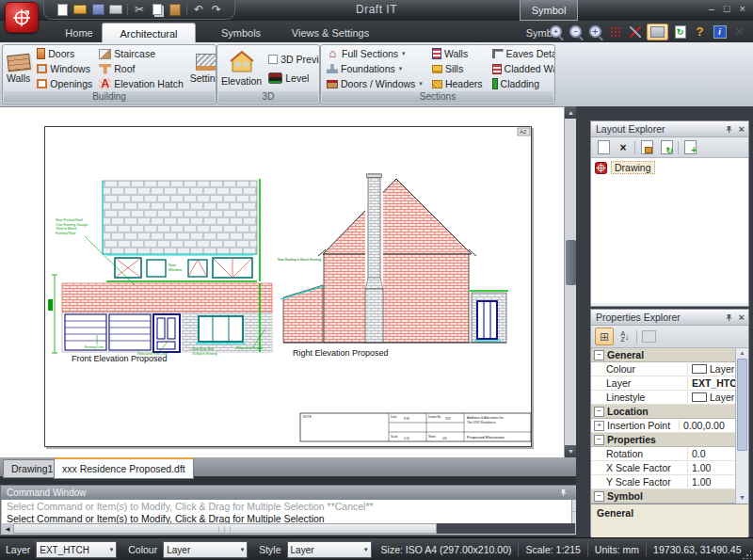 This screenshot has width=753, height=560. I want to click on group-label-sections: Sections, so click(438, 97).